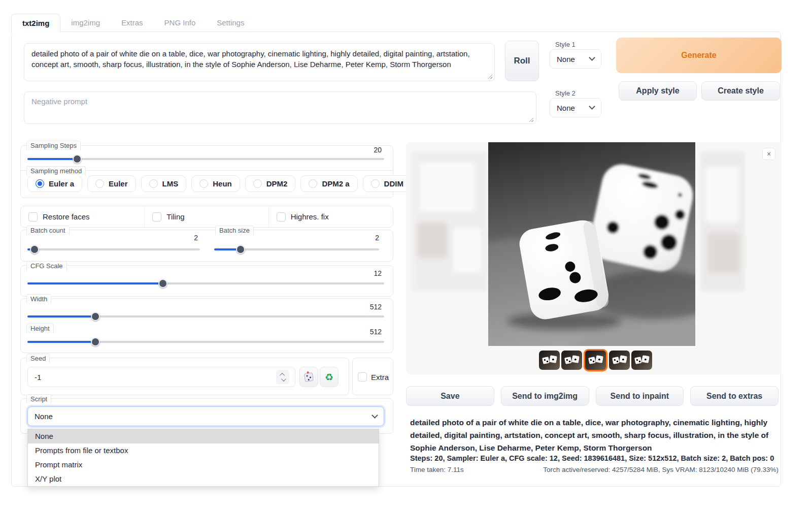 The image size is (812, 508). What do you see at coordinates (329, 377) in the screenshot?
I see `recycle-icon: ♻` at bounding box center [329, 377].